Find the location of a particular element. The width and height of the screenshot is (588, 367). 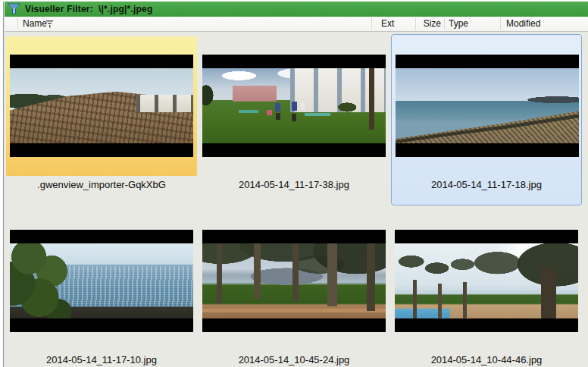

thumbnail-image-roof is located at coordinates (102, 106).